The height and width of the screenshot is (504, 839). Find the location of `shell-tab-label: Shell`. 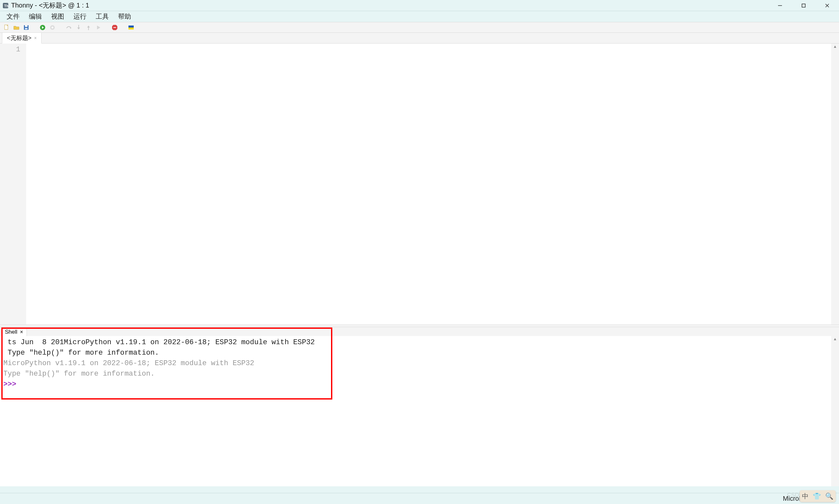

shell-tab-label: Shell is located at coordinates (11, 332).